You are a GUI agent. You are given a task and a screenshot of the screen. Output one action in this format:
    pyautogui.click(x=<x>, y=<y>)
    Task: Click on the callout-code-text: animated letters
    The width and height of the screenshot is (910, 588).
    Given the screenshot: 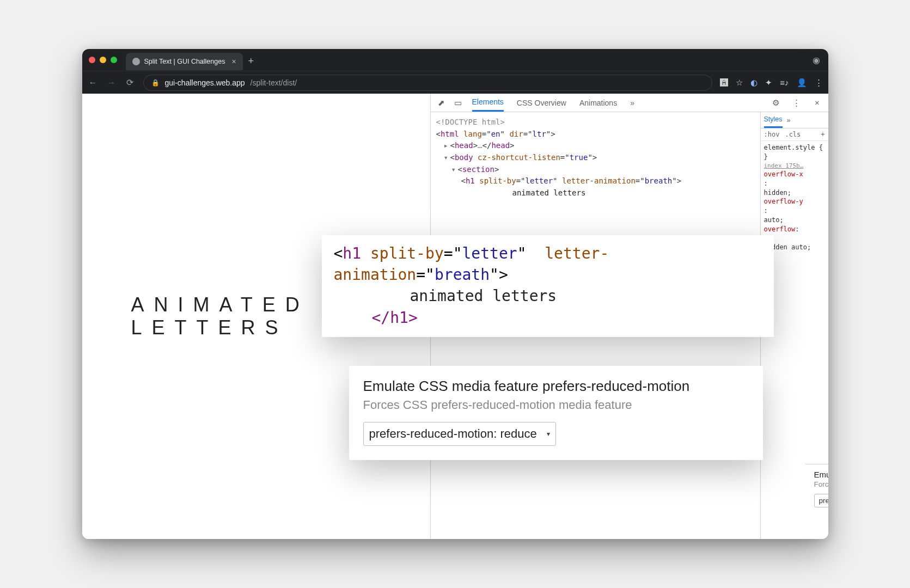 What is the action you would take?
    pyautogui.click(x=548, y=296)
    